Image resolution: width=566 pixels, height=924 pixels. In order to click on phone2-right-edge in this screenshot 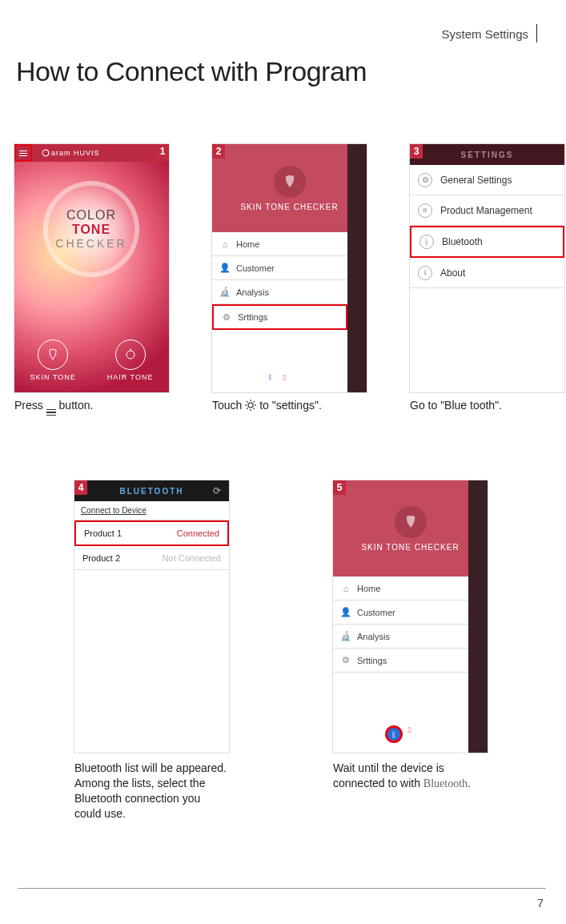, I will do `click(357, 268)`.